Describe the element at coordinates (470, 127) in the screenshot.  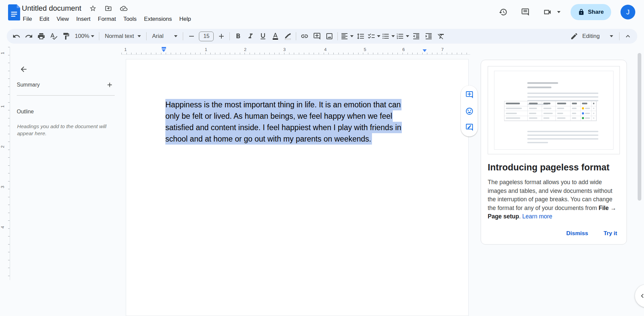
I see `suggest-edits-button` at that location.